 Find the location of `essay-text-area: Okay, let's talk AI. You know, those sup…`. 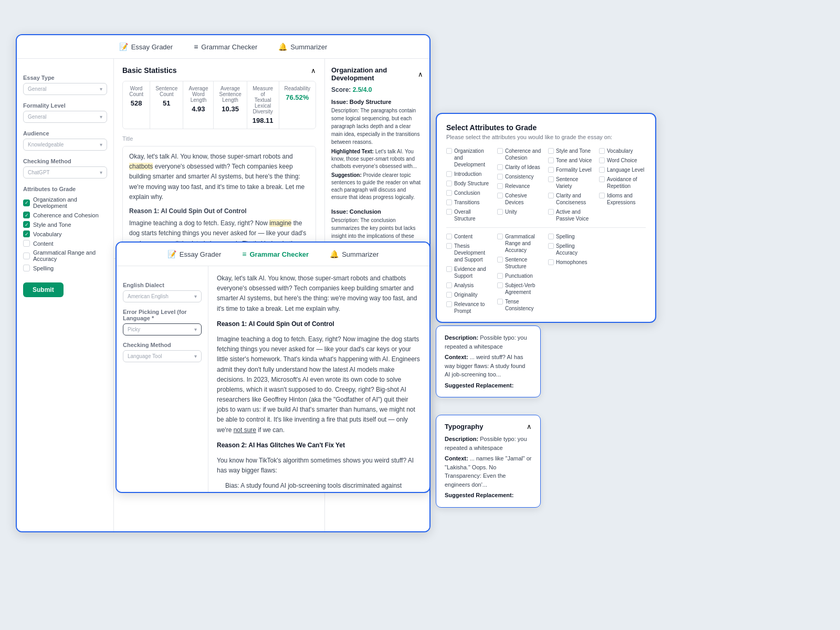

essay-text-area: Okay, let's talk AI. You know, those sup… is located at coordinates (219, 198).